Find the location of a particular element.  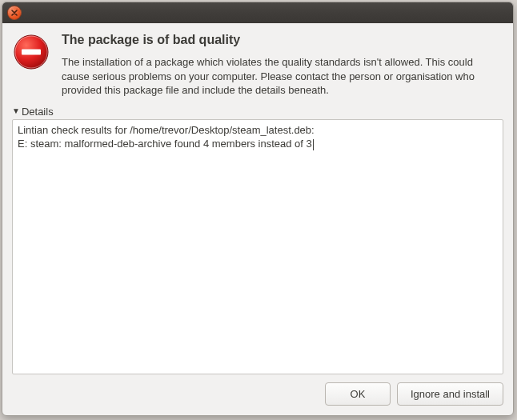

titlebar is located at coordinates (258, 13).